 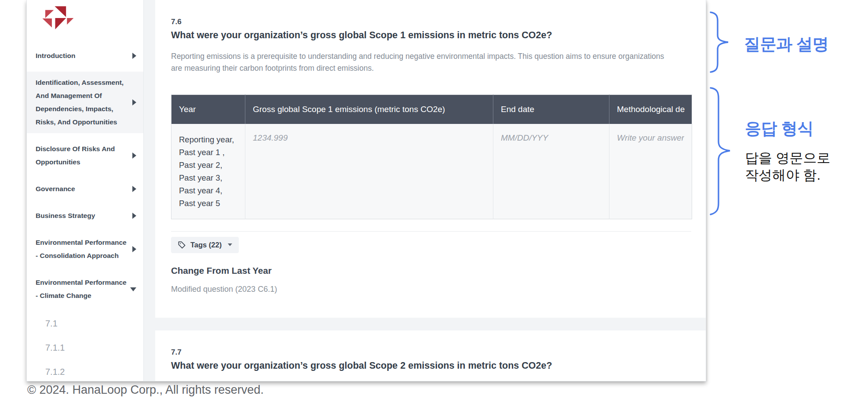 What do you see at coordinates (55, 189) in the screenshot?
I see `sidebar-item-label: Governance` at bounding box center [55, 189].